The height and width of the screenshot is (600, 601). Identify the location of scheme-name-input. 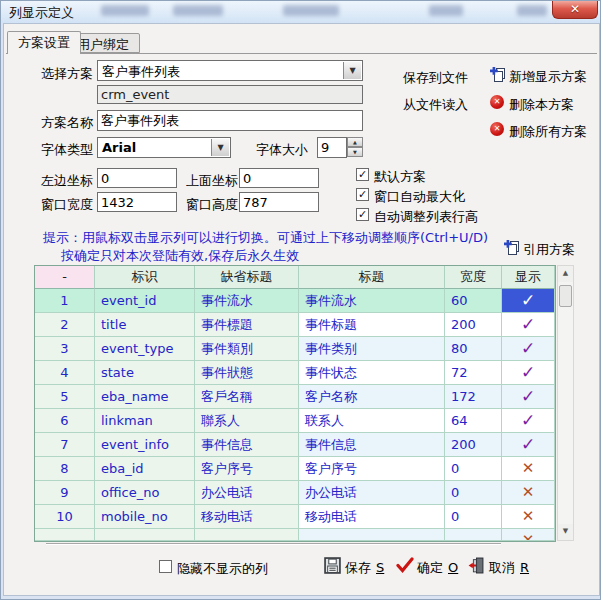
(230, 120).